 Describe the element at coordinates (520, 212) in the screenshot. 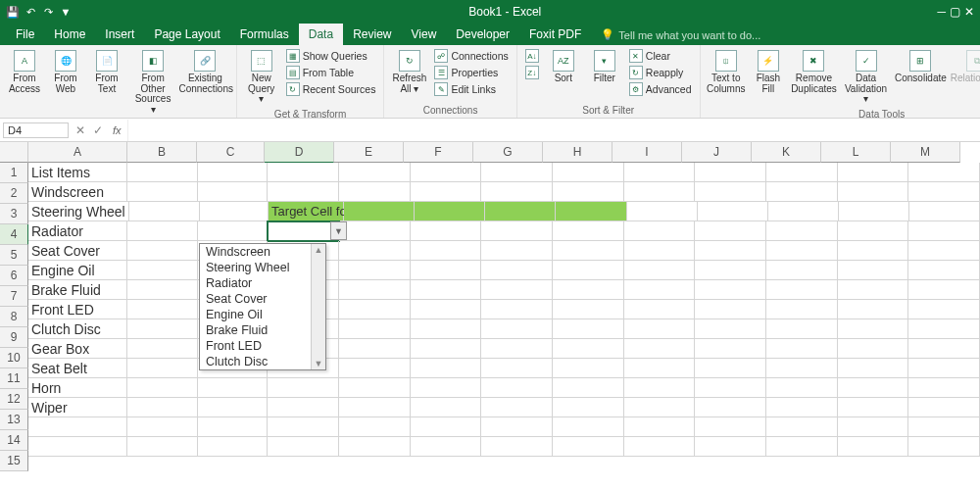

I see `cell-G3` at that location.